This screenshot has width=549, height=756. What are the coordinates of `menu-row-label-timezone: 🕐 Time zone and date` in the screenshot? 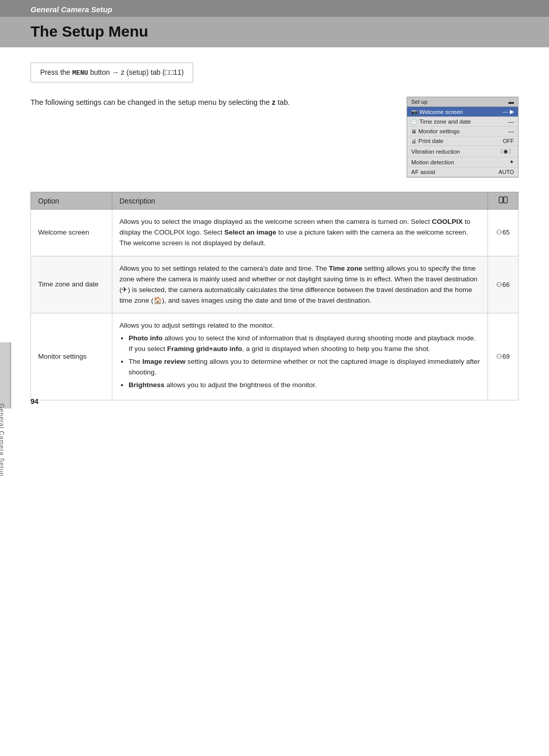 It's located at (441, 122).